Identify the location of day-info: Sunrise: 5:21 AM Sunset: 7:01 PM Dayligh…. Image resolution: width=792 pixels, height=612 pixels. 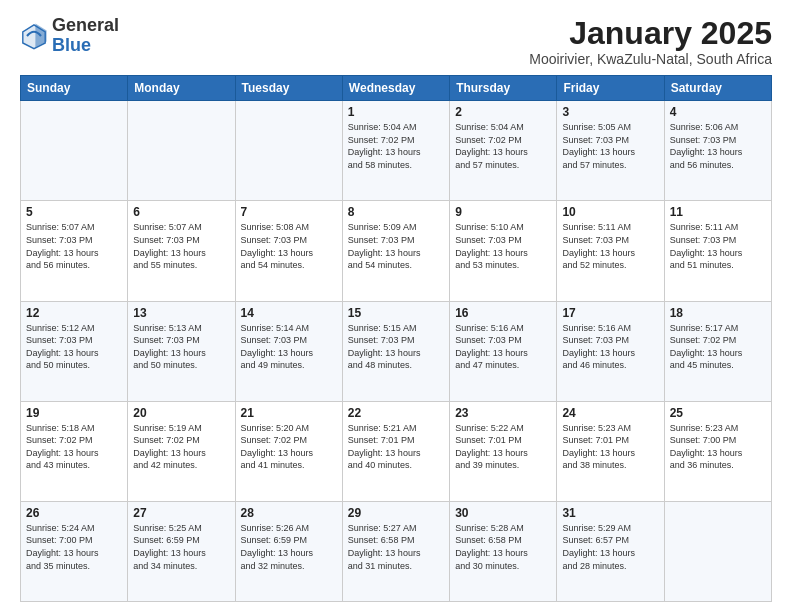
(396, 447).